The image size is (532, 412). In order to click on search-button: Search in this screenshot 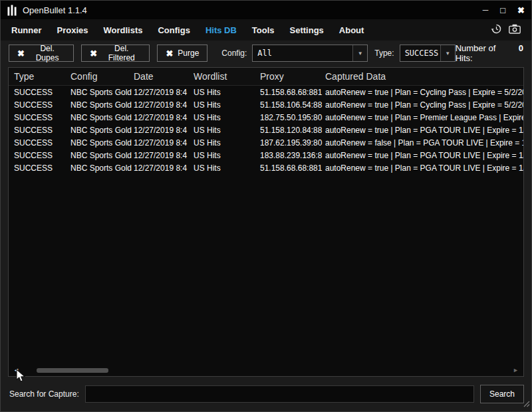, I will do `click(502, 394)`.